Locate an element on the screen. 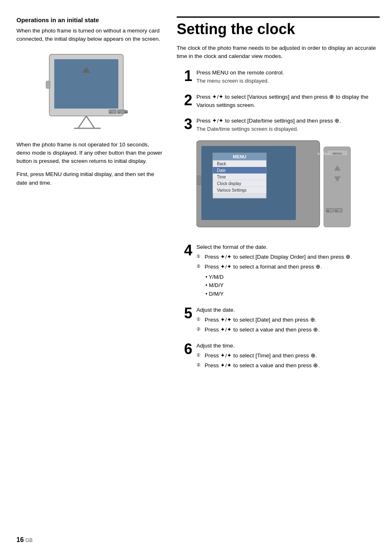 Image resolution: width=392 pixels, height=556 pixels. sub-text-4-1: Press ✦/✦ to select [Date Display Order]… is located at coordinates (279, 257).